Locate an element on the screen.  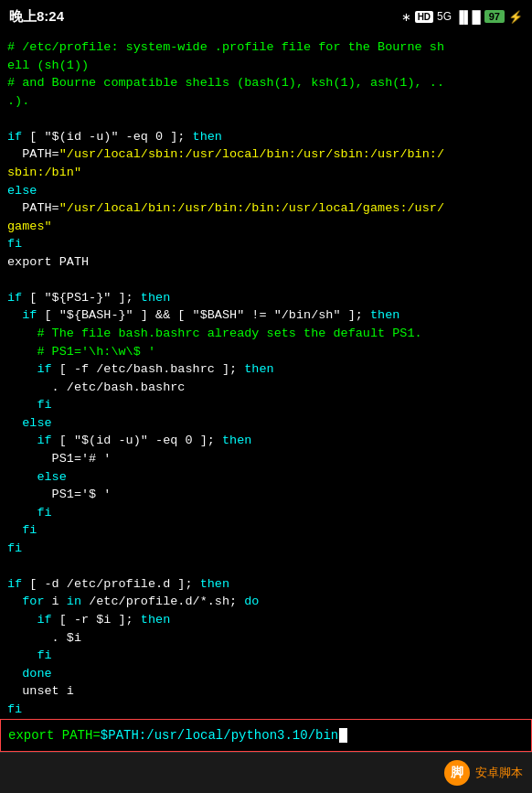
line-13: if [ "${PS1-}" ]; then is located at coordinates (89, 298).